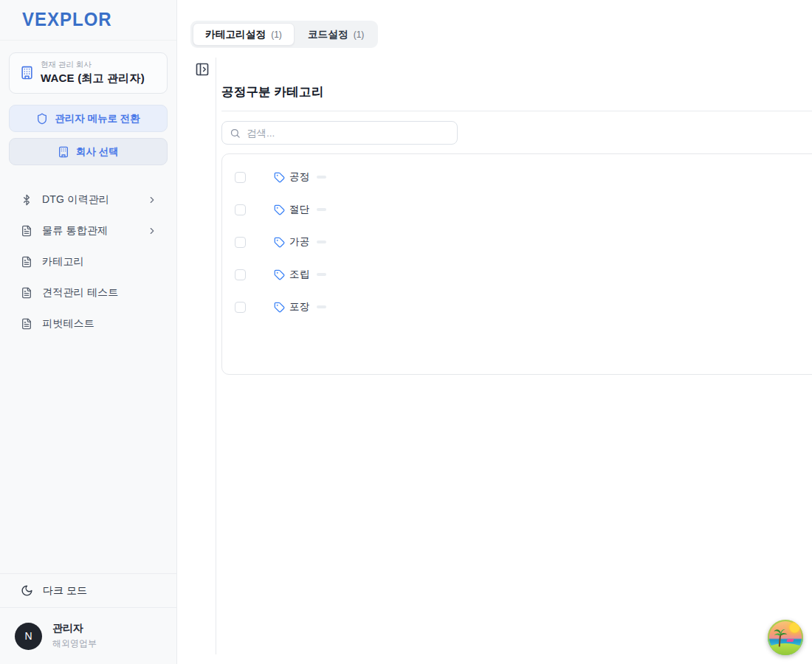 This screenshot has width=812, height=664. I want to click on tab-category-settings: 카테고리설정 (1), so click(244, 34).